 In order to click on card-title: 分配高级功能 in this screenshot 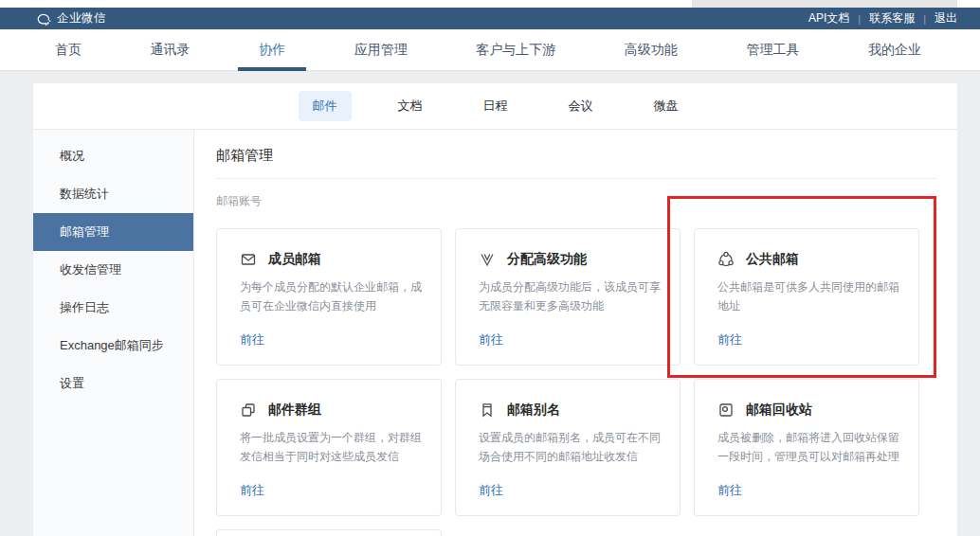, I will do `click(547, 259)`.